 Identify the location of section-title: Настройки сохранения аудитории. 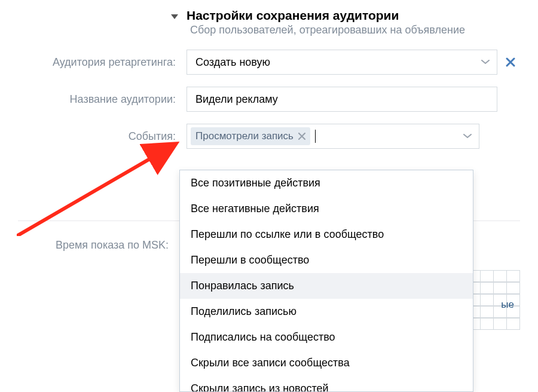
(293, 16).